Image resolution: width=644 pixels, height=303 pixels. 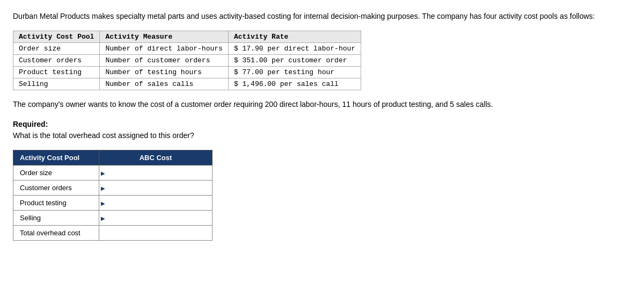 I want to click on measure-value: Number of sales calls, so click(x=164, y=84).